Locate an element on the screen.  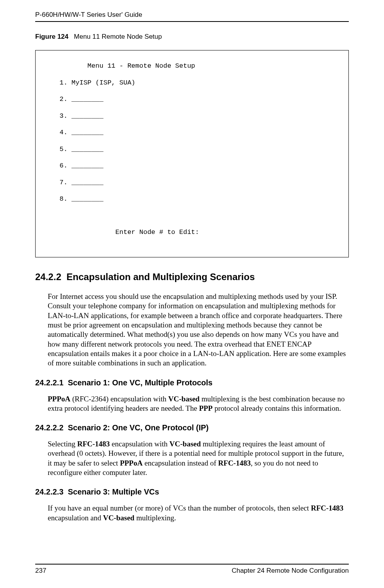
heading-number: 24.2.2.2 is located at coordinates (49, 428).